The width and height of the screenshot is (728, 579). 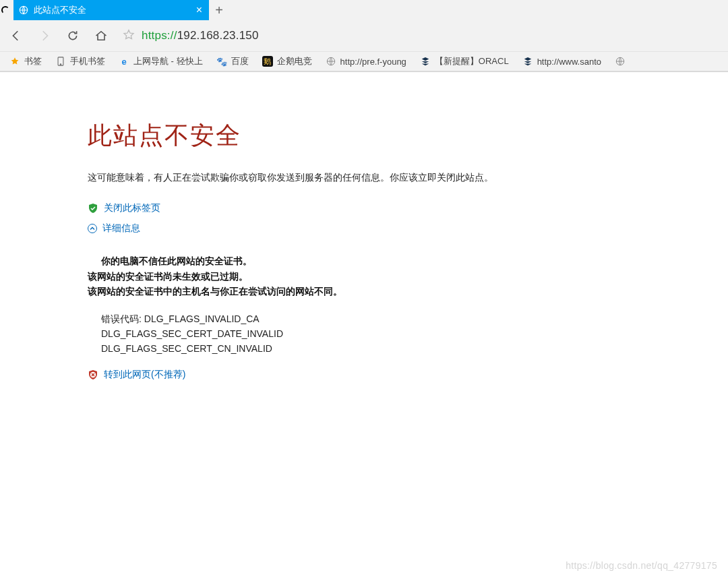 I want to click on bookmark-qie: 鹅 企鹅电竞, so click(x=287, y=61).